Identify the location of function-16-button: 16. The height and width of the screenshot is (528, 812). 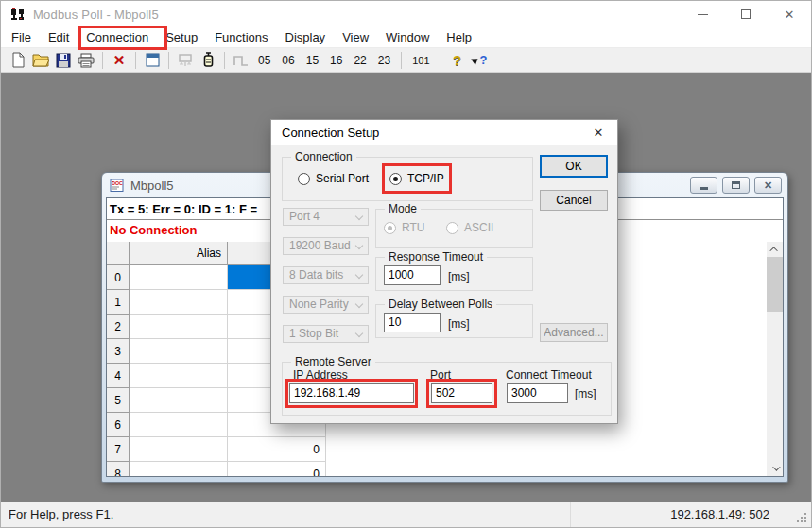
(337, 60).